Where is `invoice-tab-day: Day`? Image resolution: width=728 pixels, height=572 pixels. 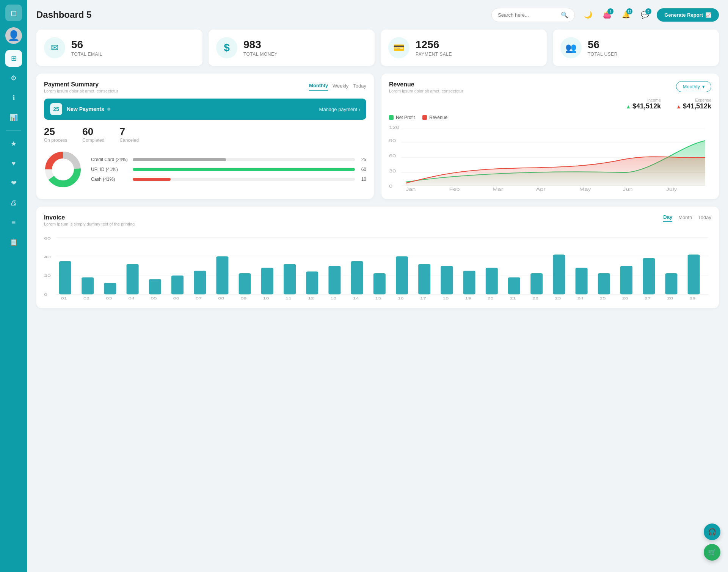
invoice-tab-day: Day is located at coordinates (668, 218).